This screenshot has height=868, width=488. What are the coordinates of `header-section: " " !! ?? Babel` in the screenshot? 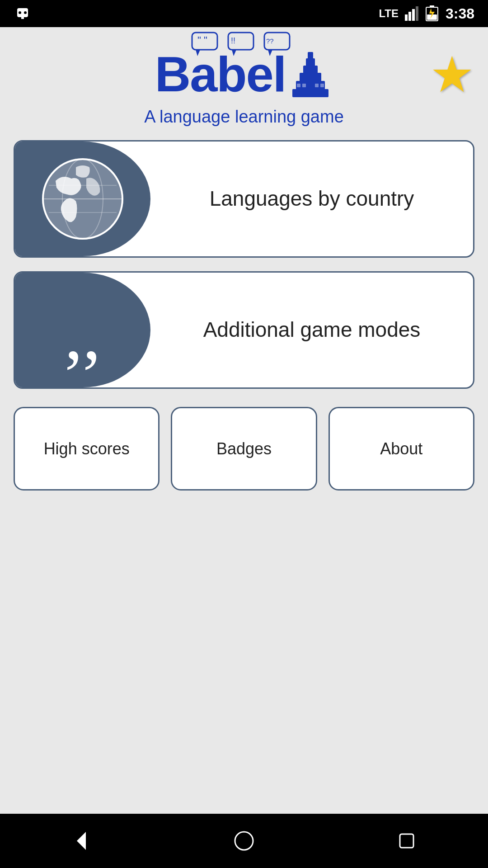 It's located at (244, 86).